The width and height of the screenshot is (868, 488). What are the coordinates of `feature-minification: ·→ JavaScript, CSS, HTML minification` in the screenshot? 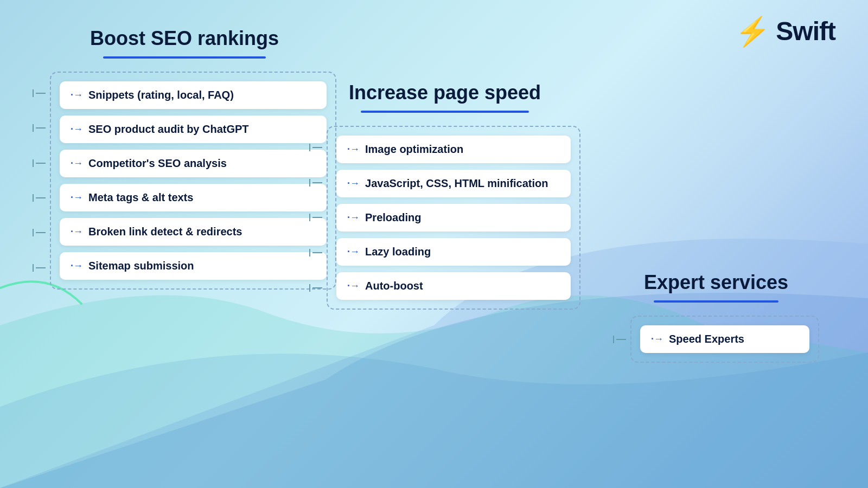 It's located at (454, 183).